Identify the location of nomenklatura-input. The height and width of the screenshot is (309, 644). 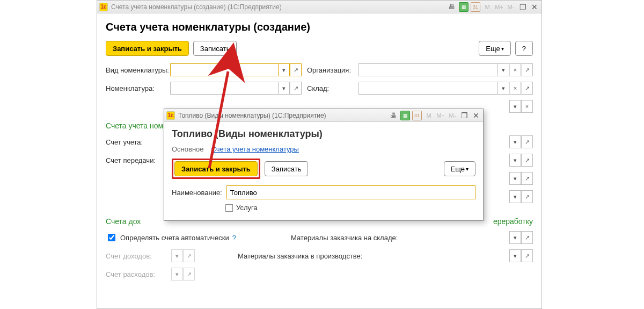
(224, 88).